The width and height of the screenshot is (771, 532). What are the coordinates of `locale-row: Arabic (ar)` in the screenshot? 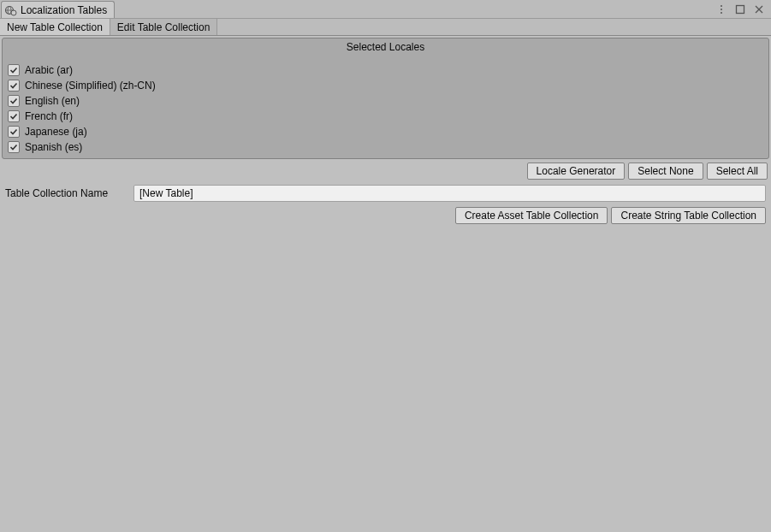 It's located at (385, 70).